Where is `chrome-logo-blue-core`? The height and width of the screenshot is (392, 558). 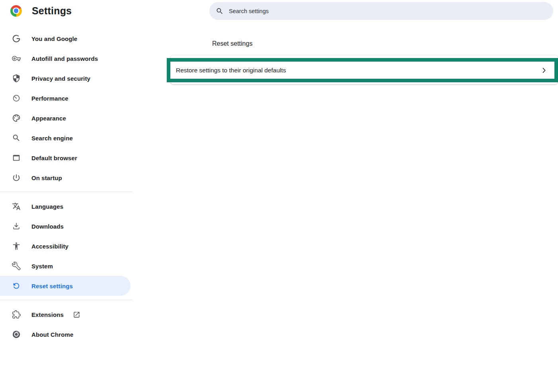
chrome-logo-blue-core is located at coordinates (16, 11).